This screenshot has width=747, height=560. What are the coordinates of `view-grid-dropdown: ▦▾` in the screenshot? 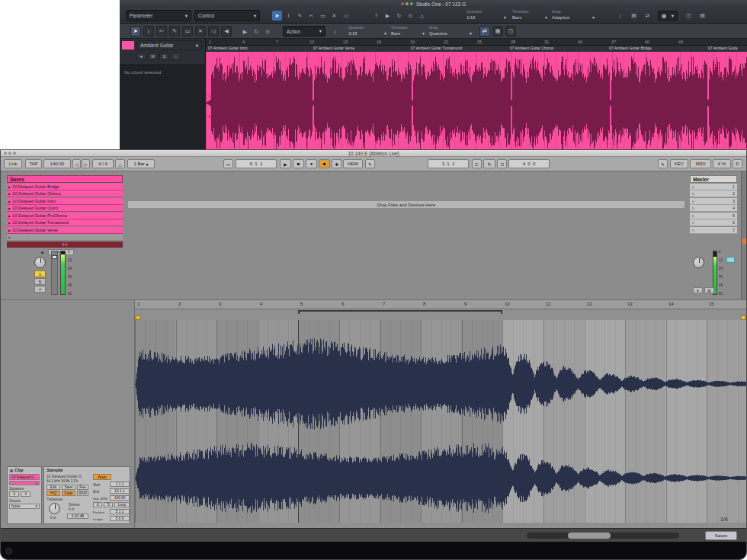 It's located at (668, 15).